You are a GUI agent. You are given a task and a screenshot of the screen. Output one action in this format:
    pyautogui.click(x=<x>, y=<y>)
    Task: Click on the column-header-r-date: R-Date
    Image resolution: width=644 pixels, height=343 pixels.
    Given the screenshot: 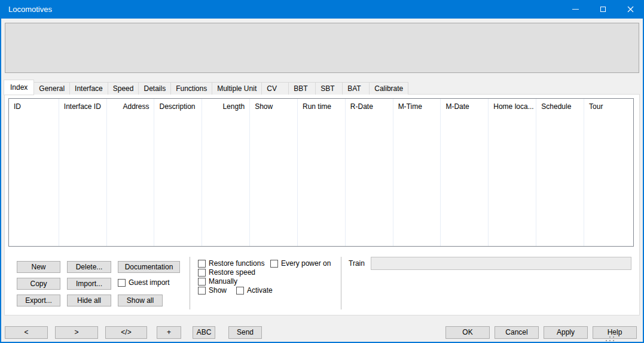 What is the action you would take?
    pyautogui.click(x=370, y=105)
    